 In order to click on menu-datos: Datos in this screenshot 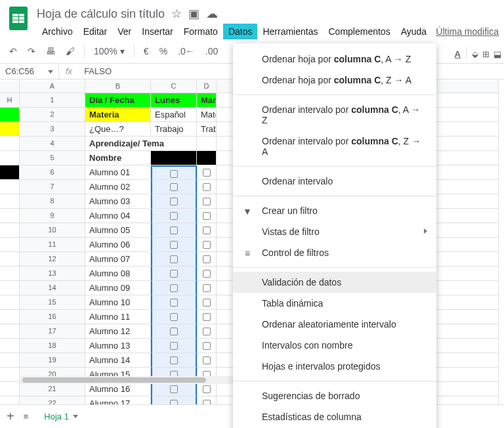, I will do `click(240, 32)`.